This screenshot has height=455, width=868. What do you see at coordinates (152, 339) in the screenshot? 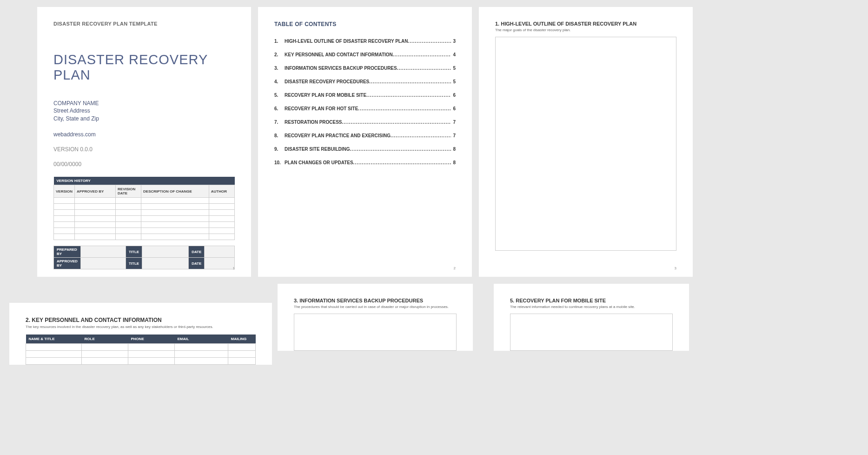
I see `col-phone: PHONE` at bounding box center [152, 339].